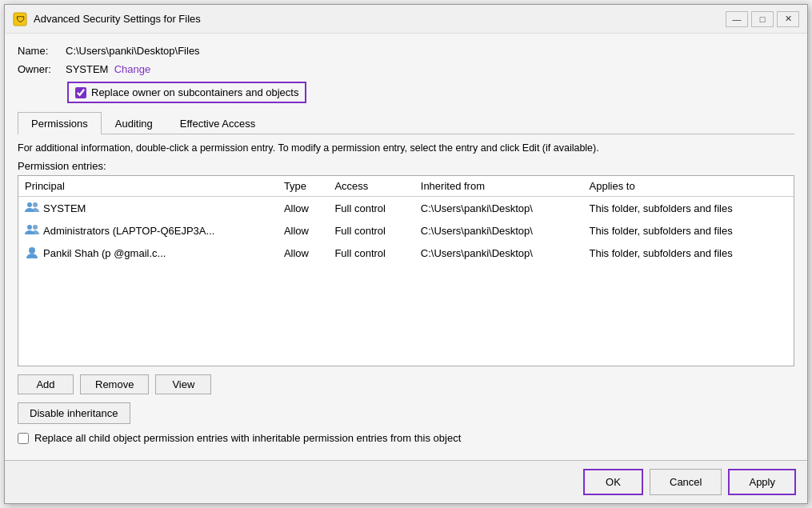 The width and height of the screenshot is (812, 508). I want to click on window-title: Advanced Security Settings for Files, so click(379, 19).